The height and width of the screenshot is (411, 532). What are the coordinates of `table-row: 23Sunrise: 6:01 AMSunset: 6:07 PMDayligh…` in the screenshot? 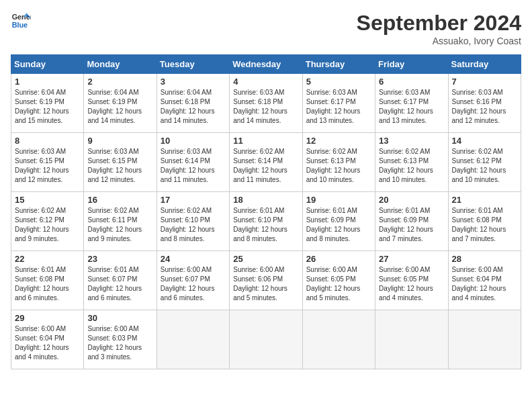 It's located at (120, 281).